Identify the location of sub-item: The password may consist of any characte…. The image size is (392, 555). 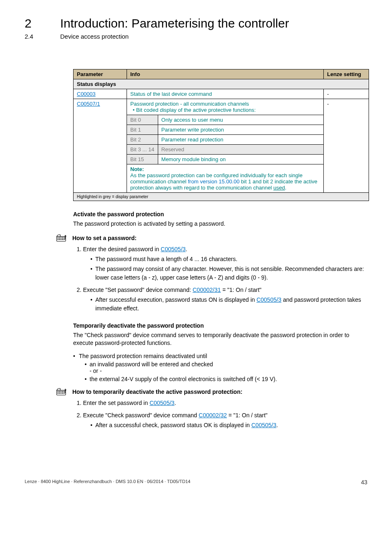
(230, 273).